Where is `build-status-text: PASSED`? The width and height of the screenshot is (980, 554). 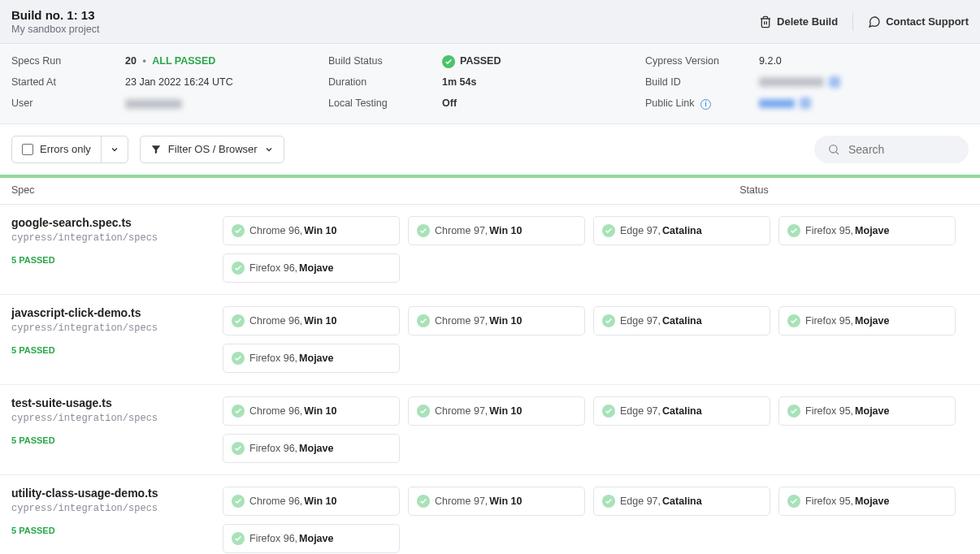 build-status-text: PASSED is located at coordinates (480, 61).